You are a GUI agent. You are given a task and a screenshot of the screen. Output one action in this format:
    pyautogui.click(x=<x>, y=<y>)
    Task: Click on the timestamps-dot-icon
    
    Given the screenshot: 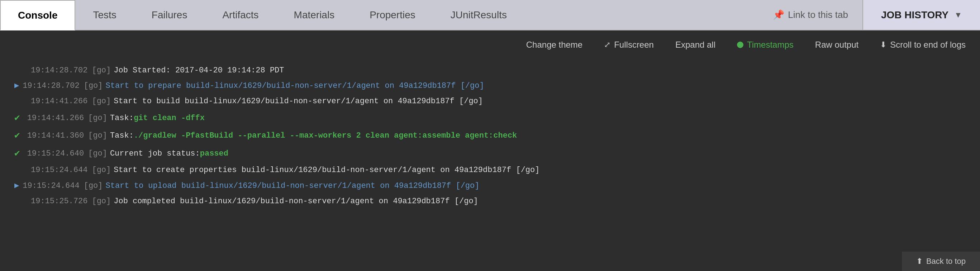 What is the action you would take?
    pyautogui.click(x=740, y=45)
    